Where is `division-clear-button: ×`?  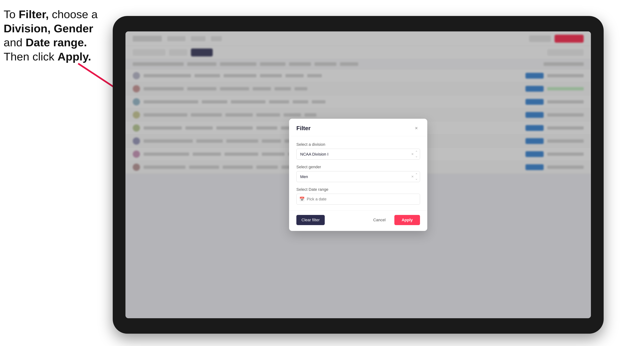
division-clear-button: × is located at coordinates (412, 154).